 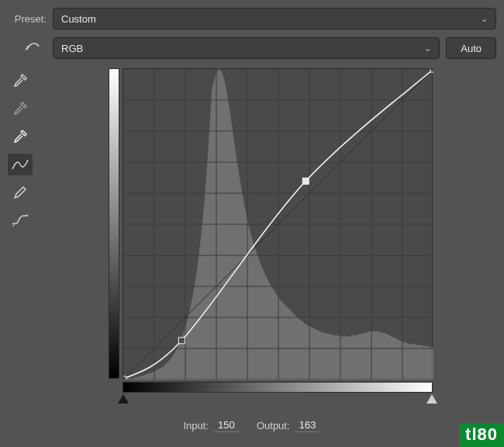 What do you see at coordinates (20, 109) in the screenshot?
I see `eyedropper-gray-tool` at bounding box center [20, 109].